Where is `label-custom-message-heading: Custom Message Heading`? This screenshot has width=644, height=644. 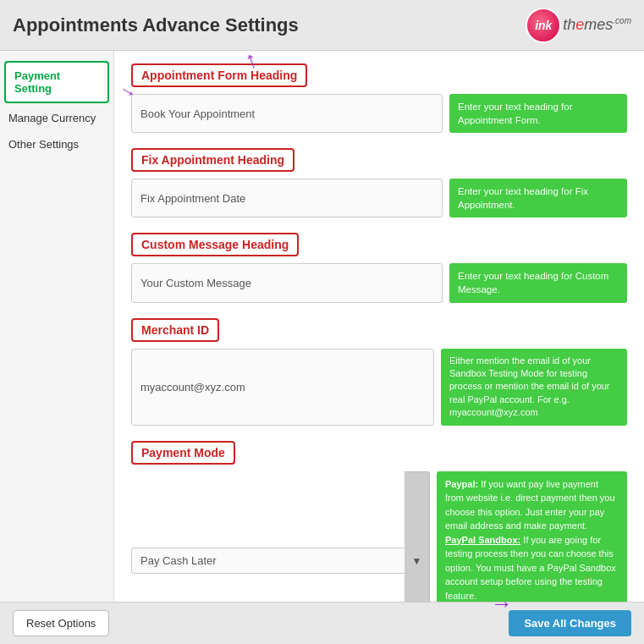 label-custom-message-heading: Custom Message Heading is located at coordinates (215, 245).